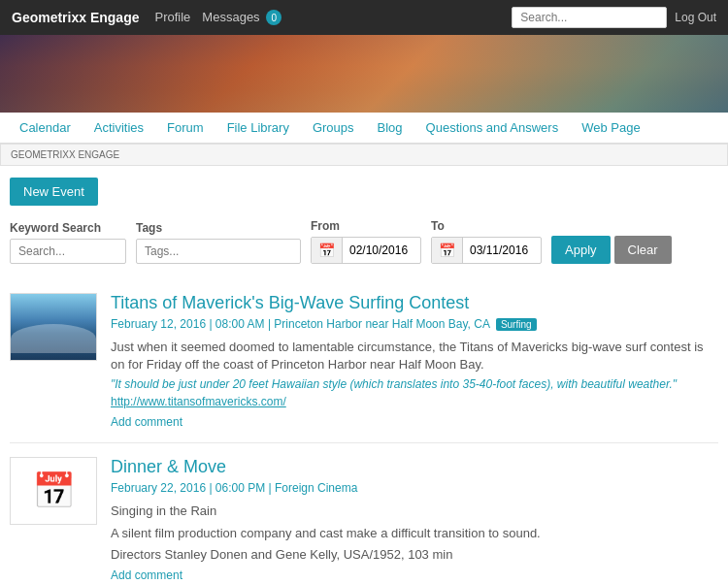  Describe the element at coordinates (414, 402) in the screenshot. I see `event-link-surf: http://www.titansofmavericks.com/` at that location.